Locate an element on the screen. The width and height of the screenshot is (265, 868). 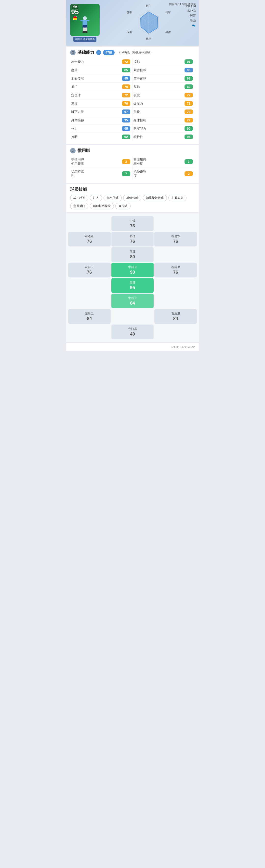
pos-name-rw: 右边锋 is located at coordinates (176, 236).